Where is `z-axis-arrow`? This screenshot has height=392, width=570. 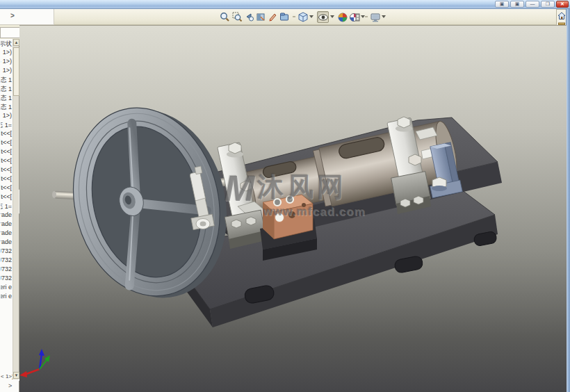
z-axis-arrow is located at coordinates (42, 352).